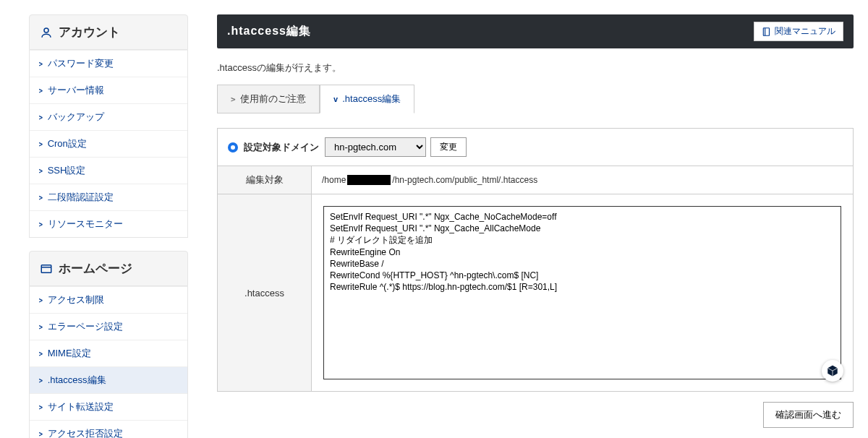  I want to click on sidebar-section-title: ホームページ, so click(95, 269).